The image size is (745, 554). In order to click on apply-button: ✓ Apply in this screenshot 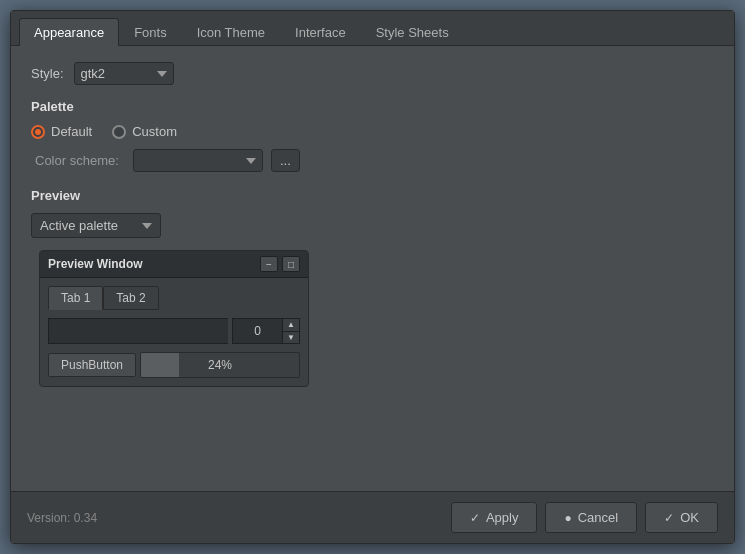, I will do `click(494, 518)`.